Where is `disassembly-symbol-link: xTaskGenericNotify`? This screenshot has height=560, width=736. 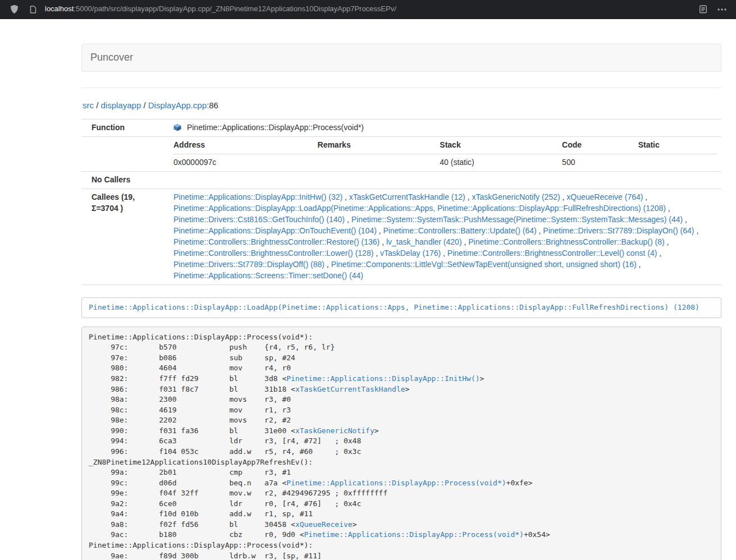
disassembly-symbol-link: xTaskGenericNotify is located at coordinates (335, 431).